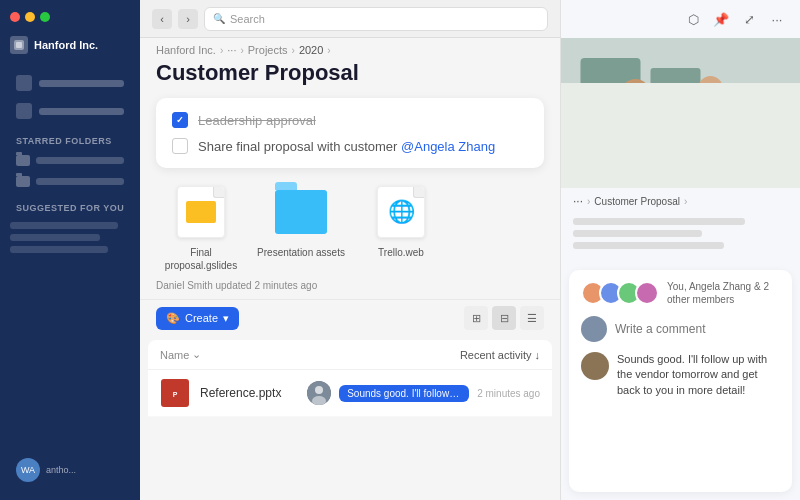 The height and width of the screenshot is (500, 800). Describe the element at coordinates (680, 113) in the screenshot. I see `preview-image` at that location.